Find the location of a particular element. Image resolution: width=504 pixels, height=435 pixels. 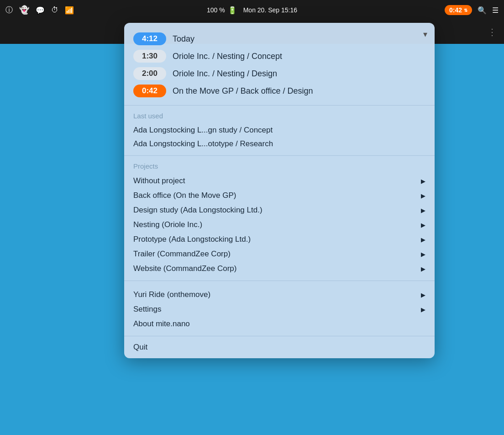

last-used-section: Last used Ada Longstocking L...gn study … is located at coordinates (279, 131).